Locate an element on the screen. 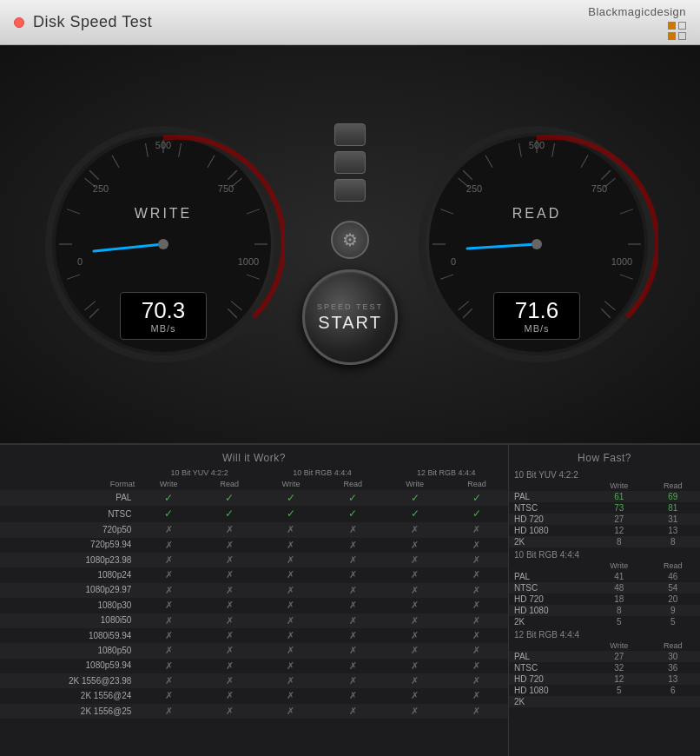 The height and width of the screenshot is (756, 700). hf-read-val: 81 is located at coordinates (672, 507).